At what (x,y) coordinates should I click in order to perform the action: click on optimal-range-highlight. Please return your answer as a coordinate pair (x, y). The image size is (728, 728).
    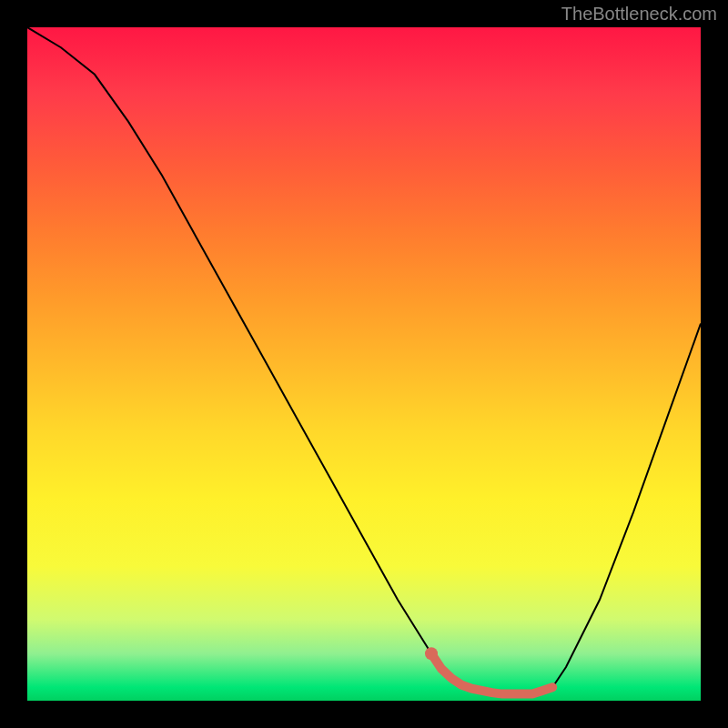
    Looking at the image, I should click on (491, 673).